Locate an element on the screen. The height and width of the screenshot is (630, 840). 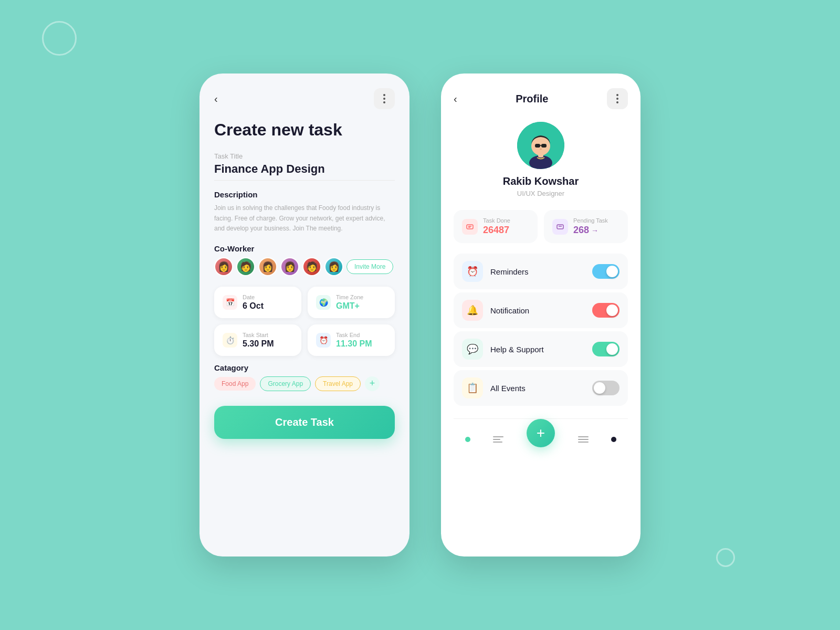
more-options-button is located at coordinates (384, 99).